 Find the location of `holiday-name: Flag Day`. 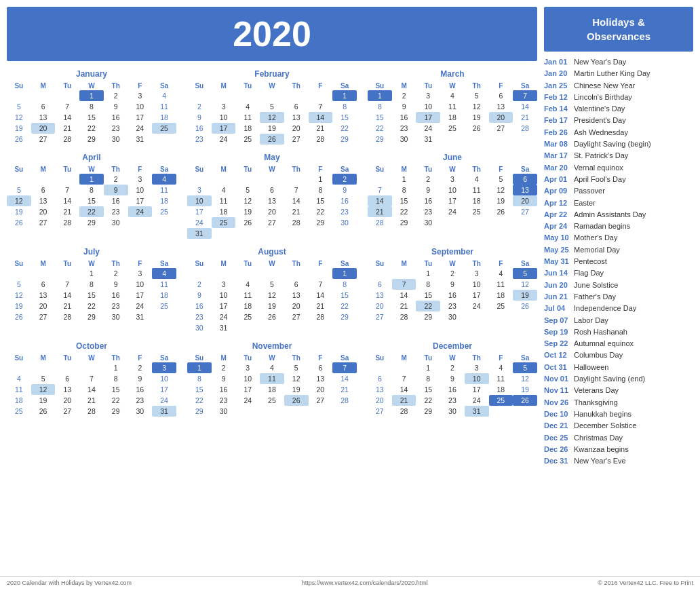

holiday-name: Flag Day is located at coordinates (589, 273).